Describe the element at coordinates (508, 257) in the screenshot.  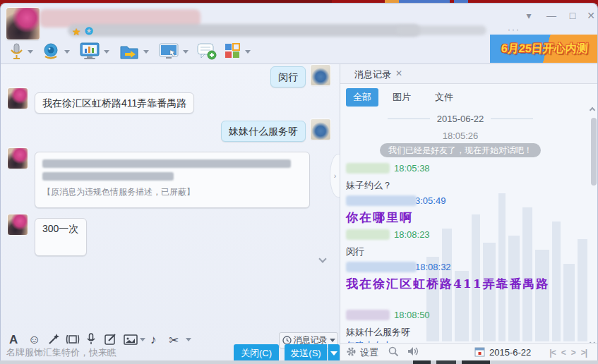
I see `skyline-watermark` at that location.